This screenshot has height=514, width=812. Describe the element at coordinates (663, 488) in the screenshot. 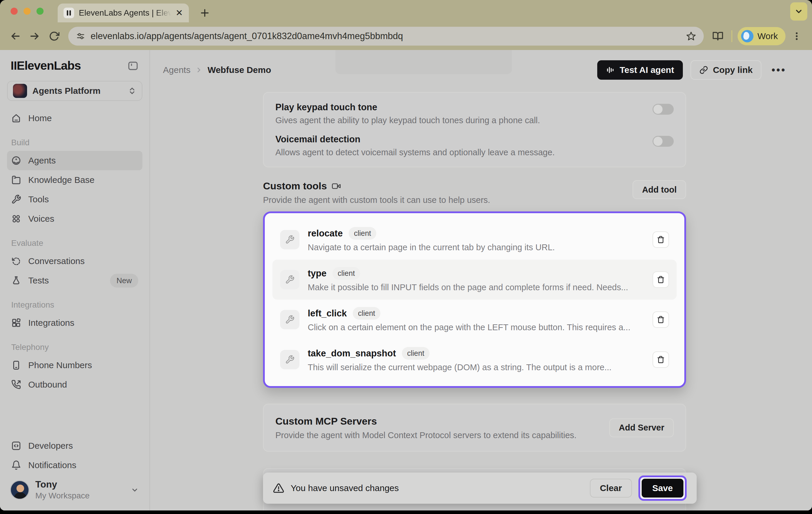

I see `save-button: Save` at that location.